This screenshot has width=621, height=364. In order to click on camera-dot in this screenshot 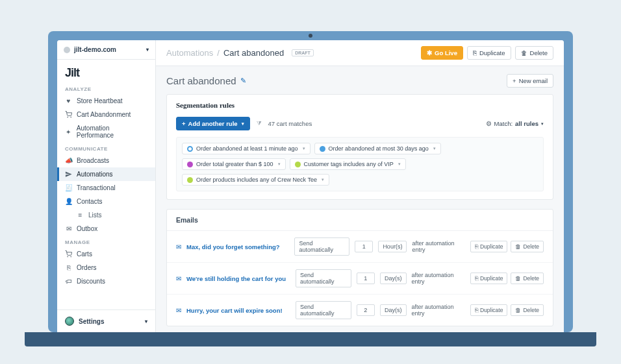, I will do `click(310, 36)`.